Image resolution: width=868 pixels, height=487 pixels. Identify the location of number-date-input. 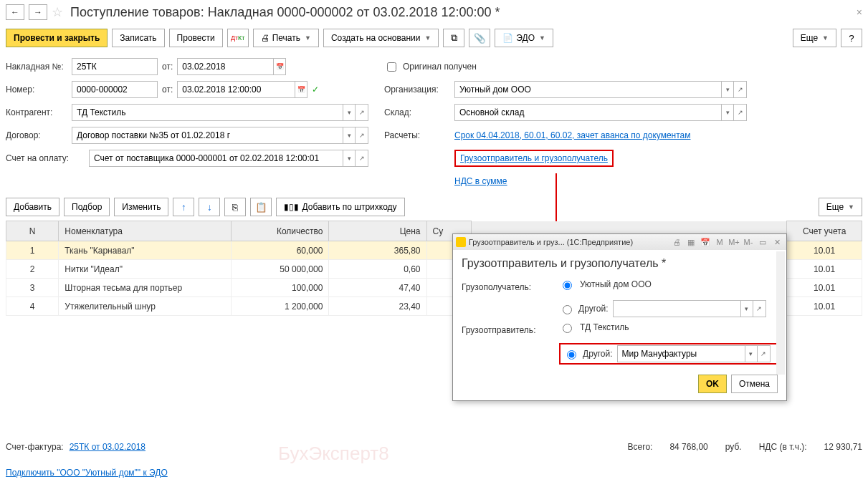
(236, 90).